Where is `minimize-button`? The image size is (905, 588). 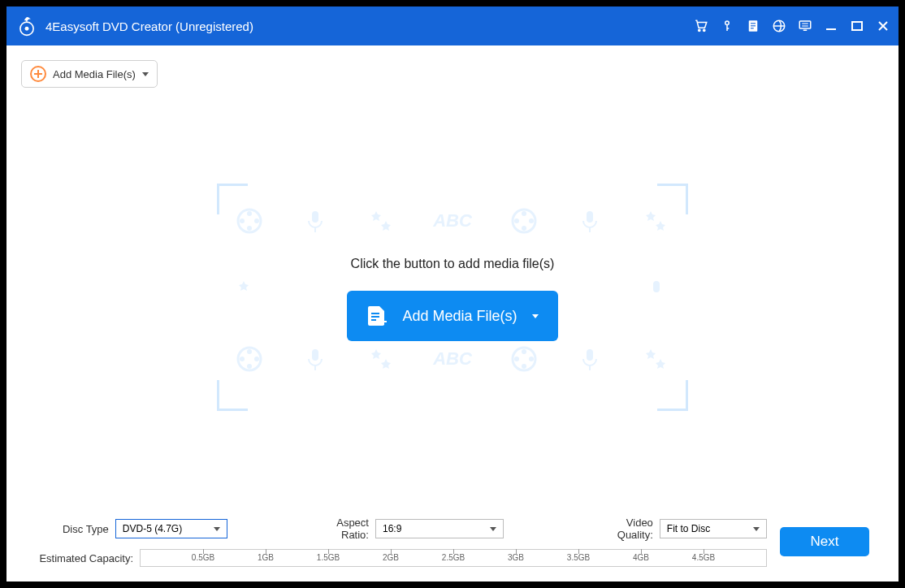 minimize-button is located at coordinates (831, 26).